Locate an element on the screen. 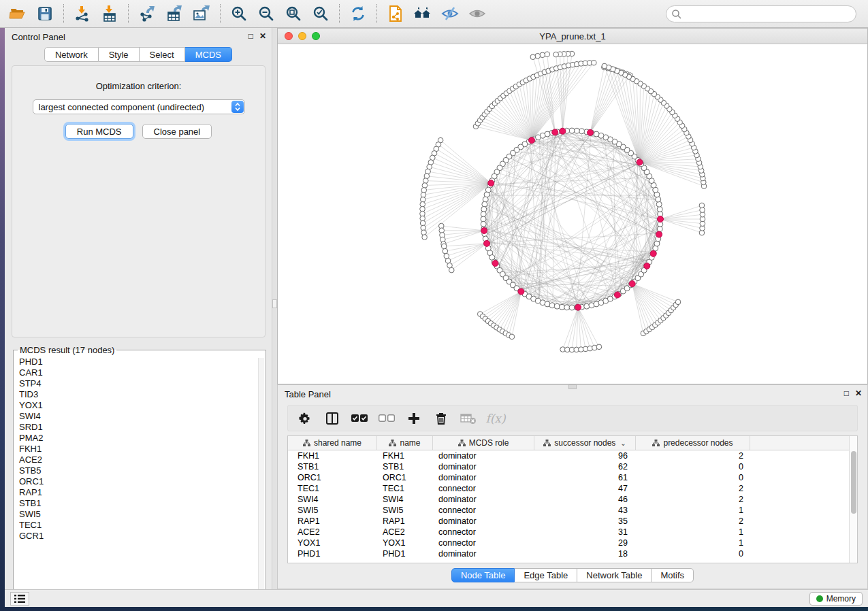 This screenshot has height=611, width=868. tab-motifs: Motifs is located at coordinates (673, 576).